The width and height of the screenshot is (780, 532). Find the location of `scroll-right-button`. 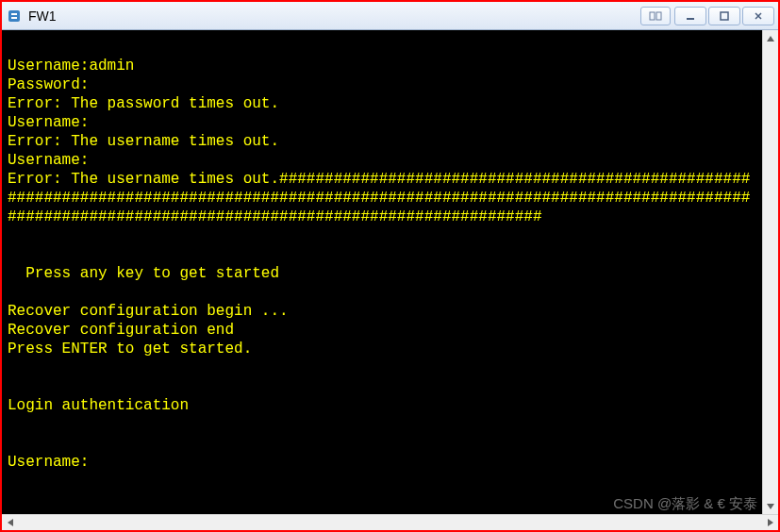

scroll-right-button is located at coordinates (770, 523).